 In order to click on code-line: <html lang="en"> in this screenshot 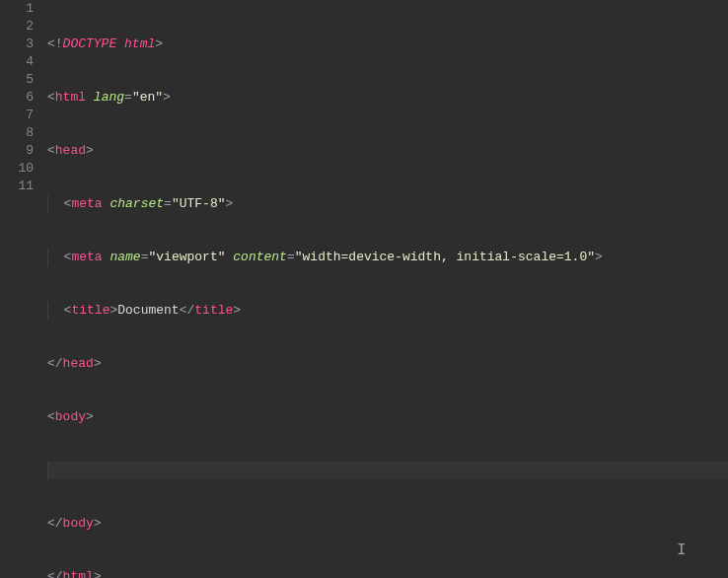, I will do `click(388, 98)`.